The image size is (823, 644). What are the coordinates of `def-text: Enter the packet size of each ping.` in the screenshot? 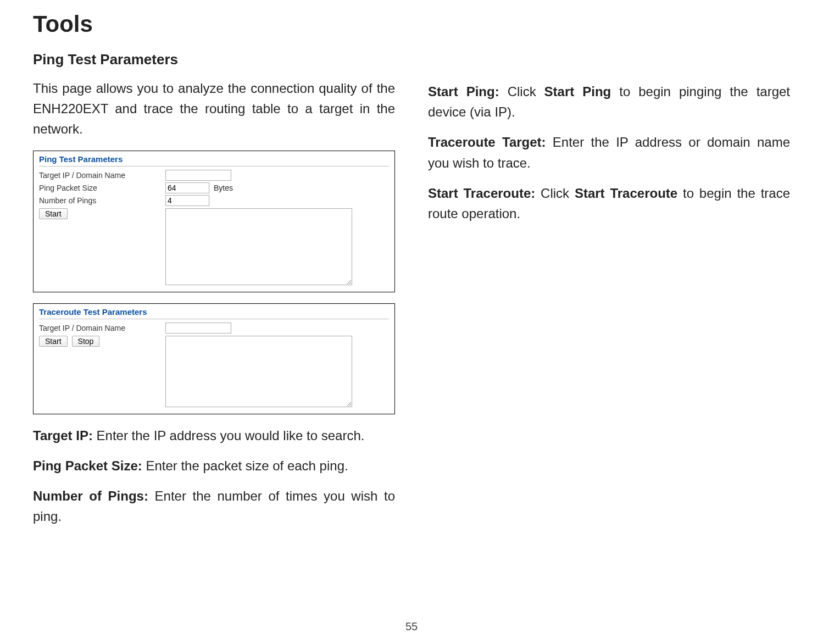 It's located at (245, 466).